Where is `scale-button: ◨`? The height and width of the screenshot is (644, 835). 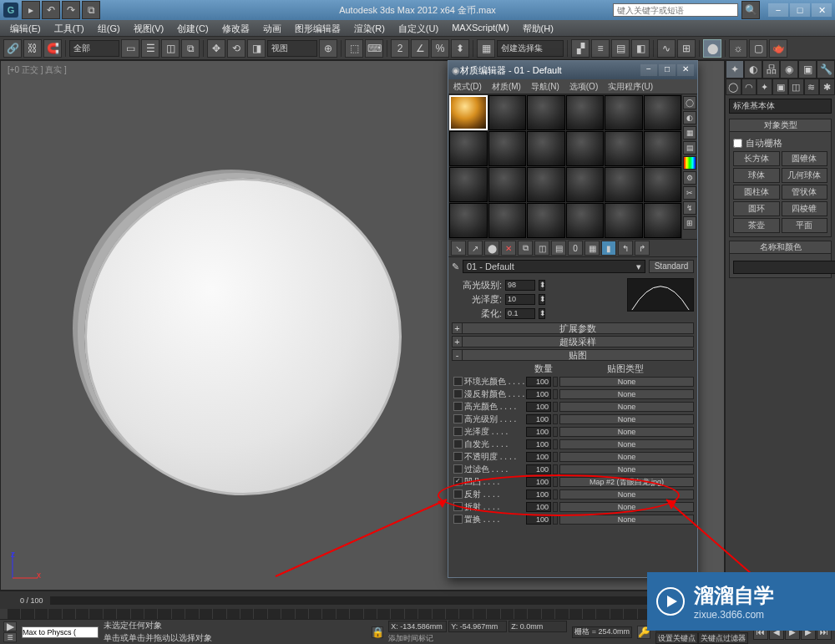 scale-button: ◨ is located at coordinates (256, 48).